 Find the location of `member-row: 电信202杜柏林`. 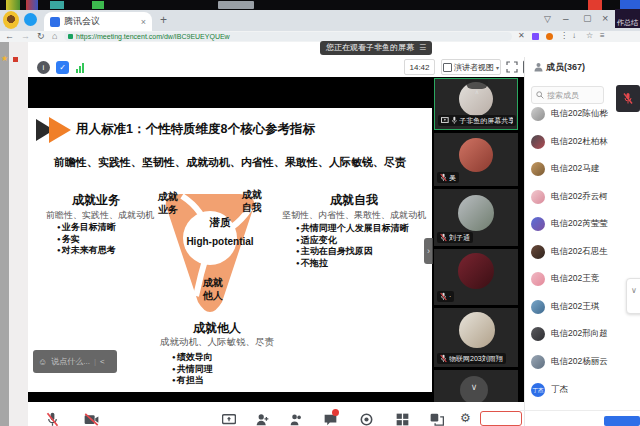

member-row: 电信202杜柏林 is located at coordinates (584, 142).